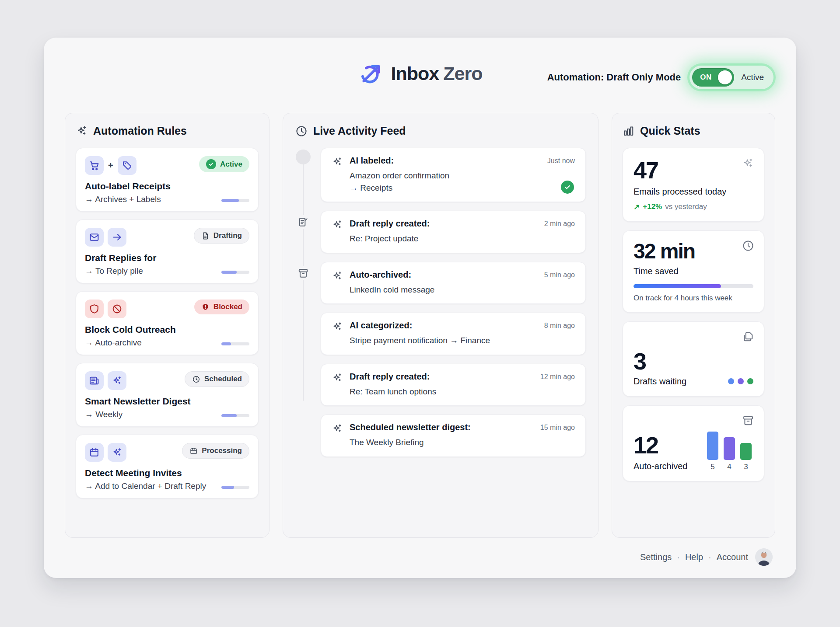 This screenshot has width=840, height=627. Describe the element at coordinates (371, 73) in the screenshot. I see `inbox-zero-logo-icon` at that location.